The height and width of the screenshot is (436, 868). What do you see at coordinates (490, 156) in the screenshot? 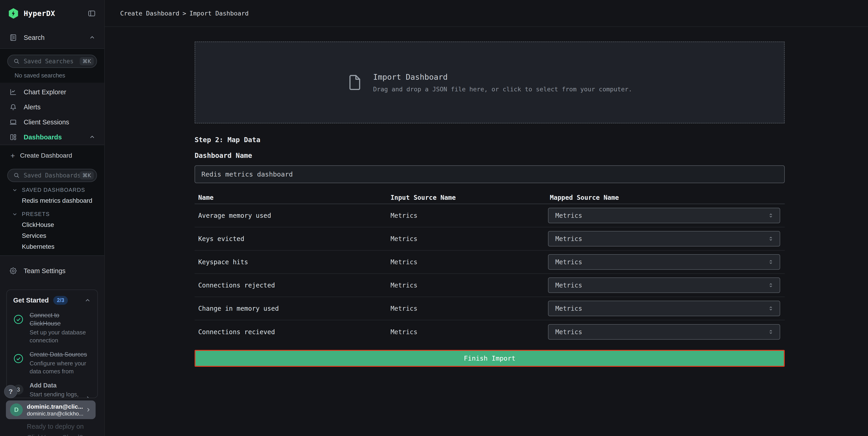
I see `dashboard-name-label: Dashboard Name` at bounding box center [490, 156].